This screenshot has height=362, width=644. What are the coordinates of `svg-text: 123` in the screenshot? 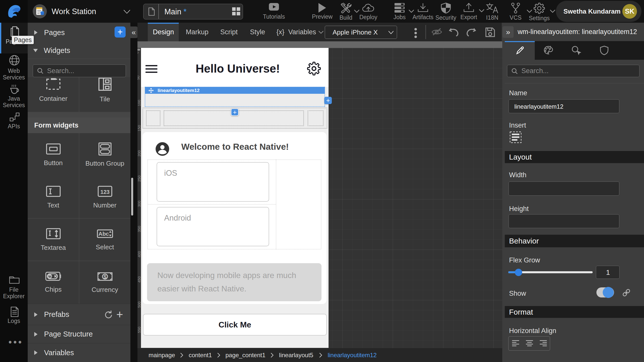 It's located at (105, 192).